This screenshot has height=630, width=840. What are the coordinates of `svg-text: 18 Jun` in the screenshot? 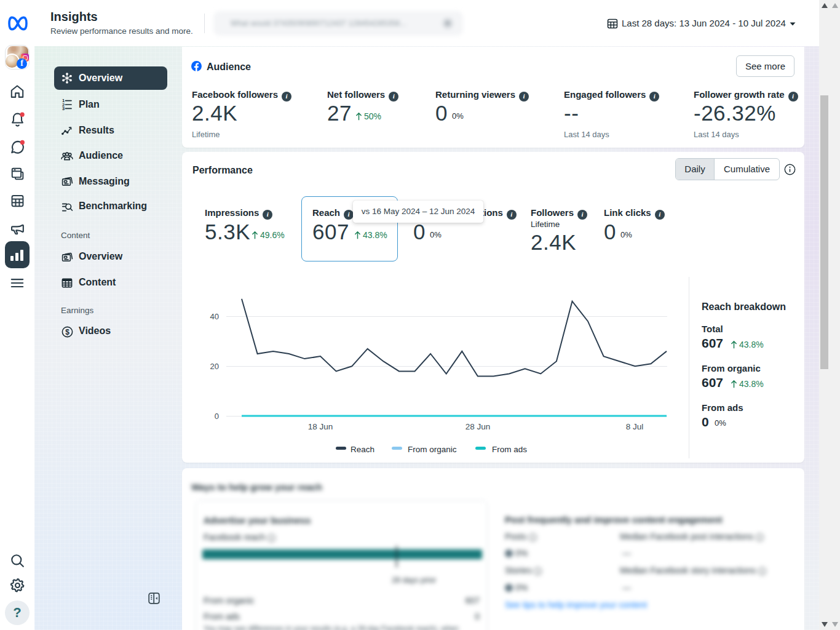 It's located at (321, 427).